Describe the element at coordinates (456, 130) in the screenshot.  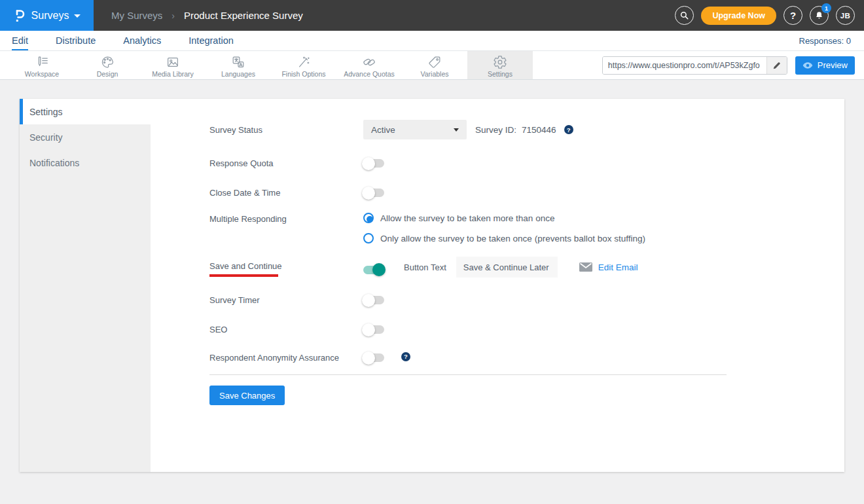
I see `chevron-down-icon` at that location.